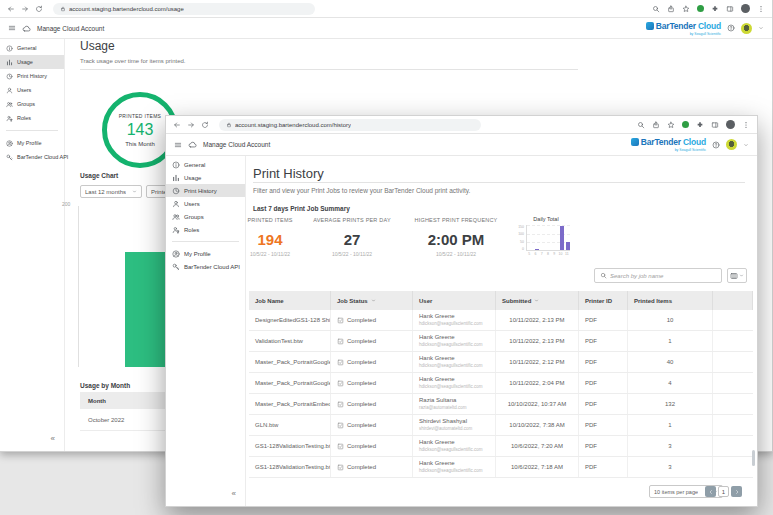  Describe the element at coordinates (501, 300) in the screenshot. I see `table-header-row: Job NameJob StatusUserSubmittedPrinter I…` at that location.